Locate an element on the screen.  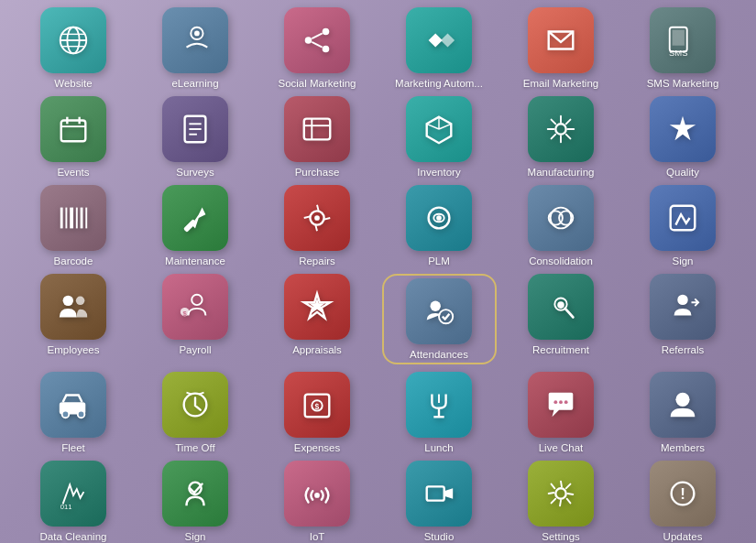
app-item-live-chat: Live Chat is located at coordinates (561, 412).